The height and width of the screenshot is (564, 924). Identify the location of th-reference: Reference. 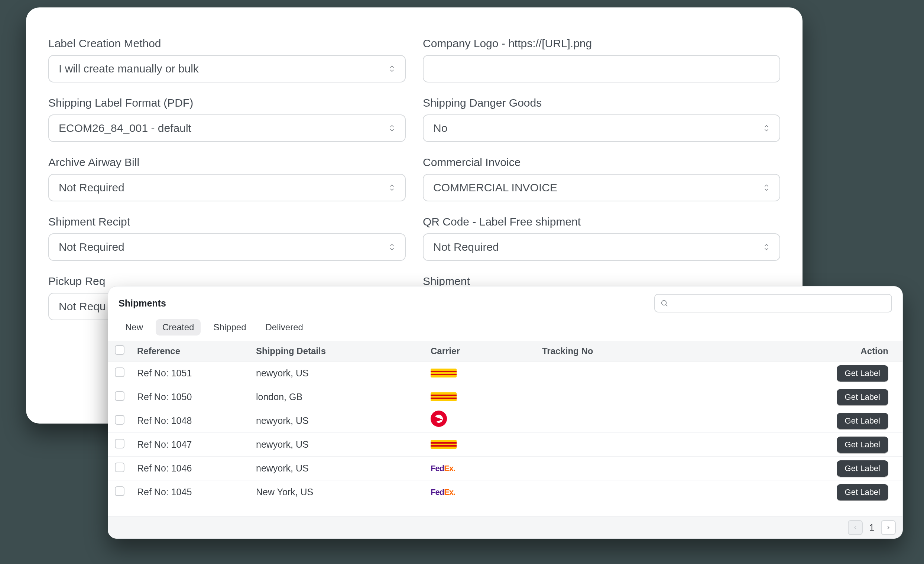
(196, 351).